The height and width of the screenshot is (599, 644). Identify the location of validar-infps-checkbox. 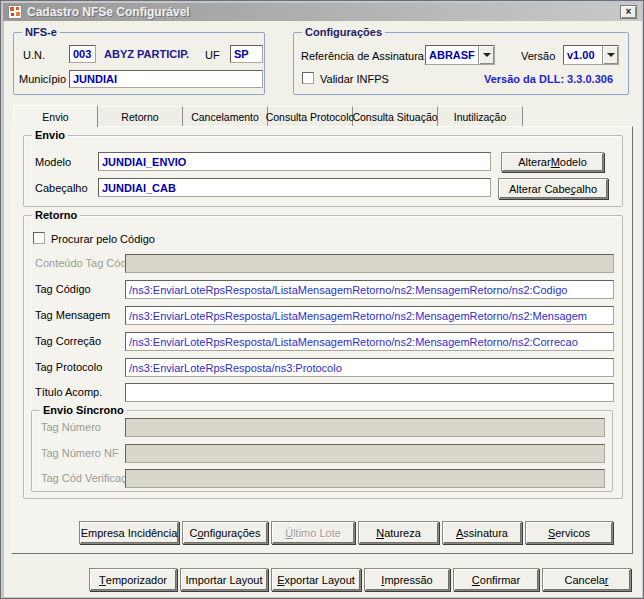
(308, 78).